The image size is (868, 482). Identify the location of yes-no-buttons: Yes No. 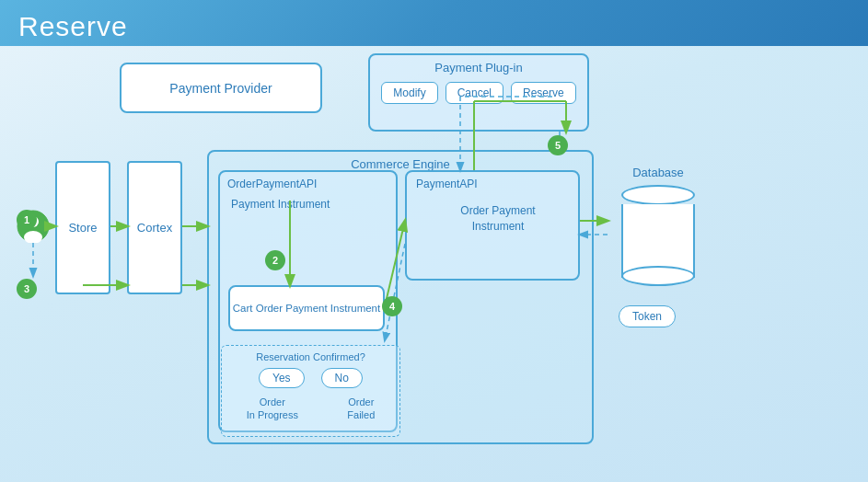
(311, 377).